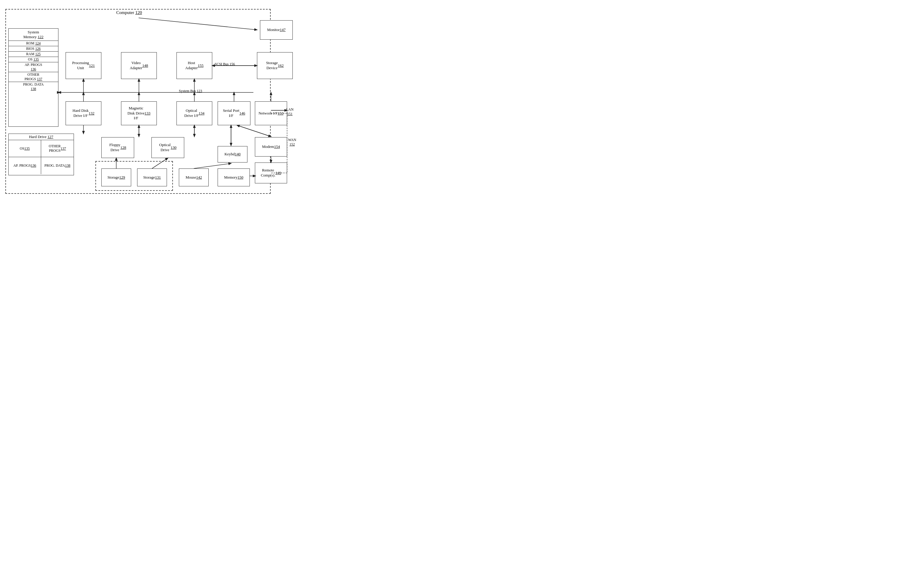  What do you see at coordinates (139, 66) in the screenshot?
I see `video-adapter-box: VideoAdapter 148` at bounding box center [139, 66].